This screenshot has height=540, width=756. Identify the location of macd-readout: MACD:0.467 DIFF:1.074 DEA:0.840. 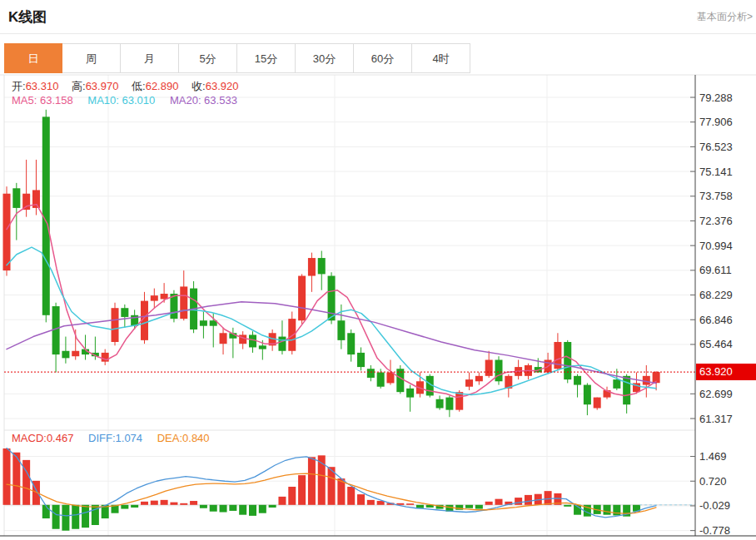
(117, 438).